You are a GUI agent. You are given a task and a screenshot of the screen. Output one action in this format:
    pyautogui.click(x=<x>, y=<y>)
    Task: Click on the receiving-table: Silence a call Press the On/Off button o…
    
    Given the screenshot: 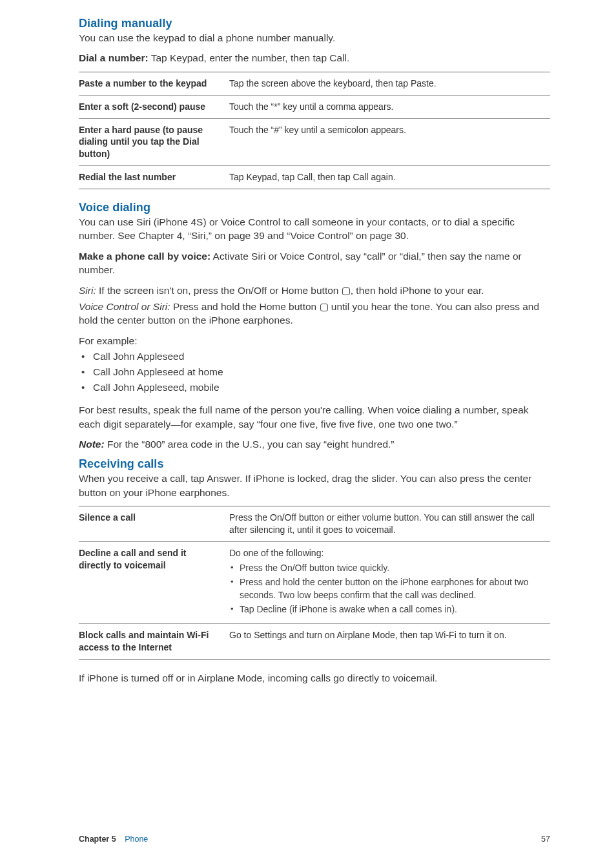 What is the action you would take?
    pyautogui.click(x=314, y=583)
    